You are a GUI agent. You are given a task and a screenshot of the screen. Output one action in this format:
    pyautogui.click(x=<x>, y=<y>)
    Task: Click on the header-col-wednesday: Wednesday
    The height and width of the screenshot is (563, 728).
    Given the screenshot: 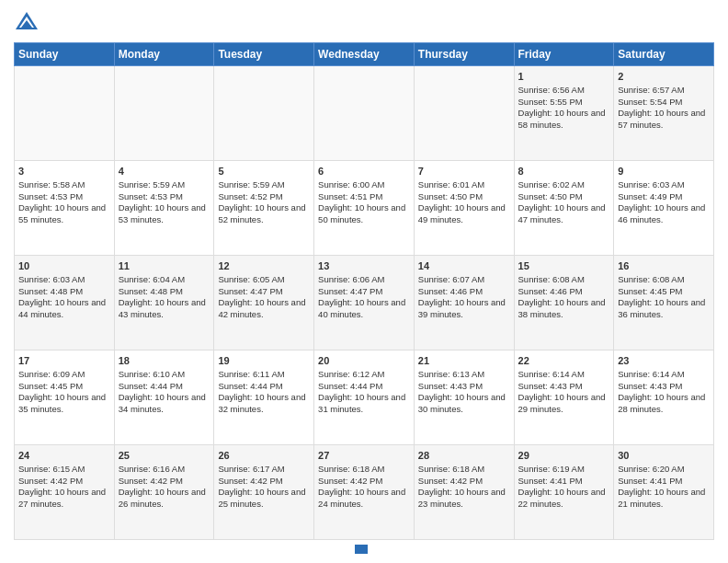 What is the action you would take?
    pyautogui.click(x=364, y=55)
    